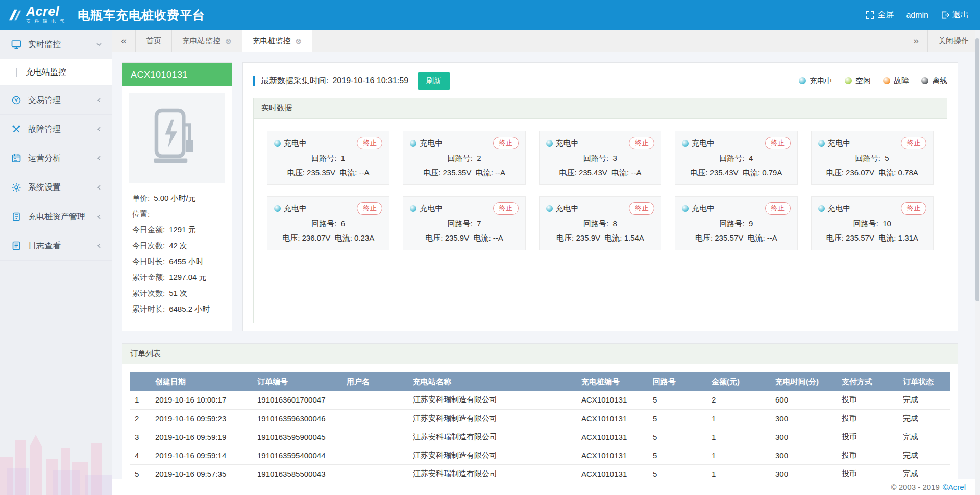 The image size is (980, 495). Describe the element at coordinates (954, 15) in the screenshot. I see `logout-button: 退出` at that location.